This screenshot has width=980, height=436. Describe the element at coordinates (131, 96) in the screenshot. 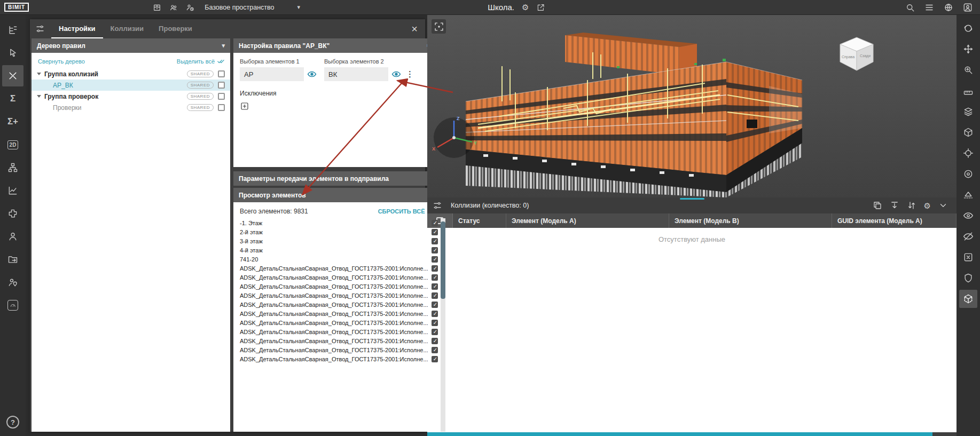

I see `tree-item: Группа проверок SHARED` at that location.